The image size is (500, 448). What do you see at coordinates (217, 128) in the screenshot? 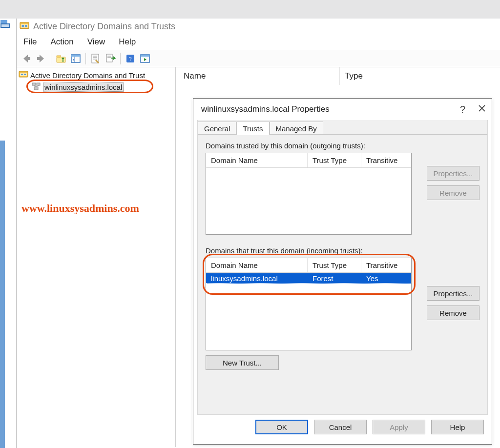
I see `tab-general: General` at bounding box center [217, 128].